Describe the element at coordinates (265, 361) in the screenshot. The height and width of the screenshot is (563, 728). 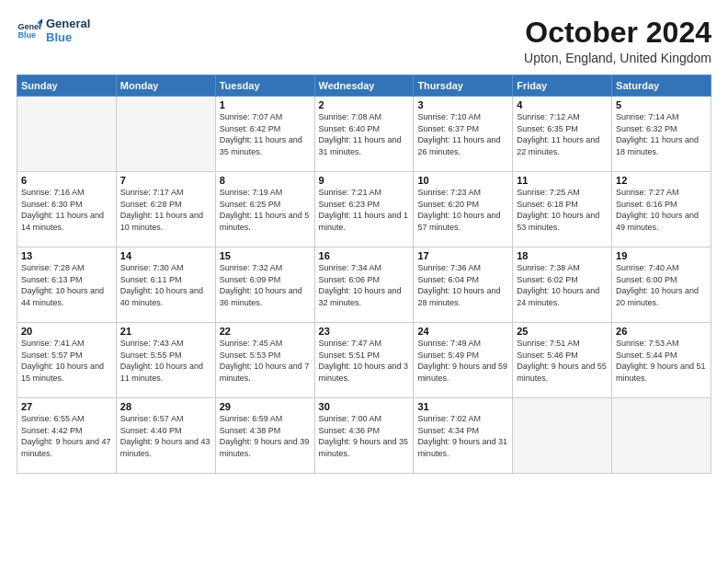
I see `day-info: Sunrise: 7:45 AM Sunset: 5:53 PM Dayligh…` at that location.